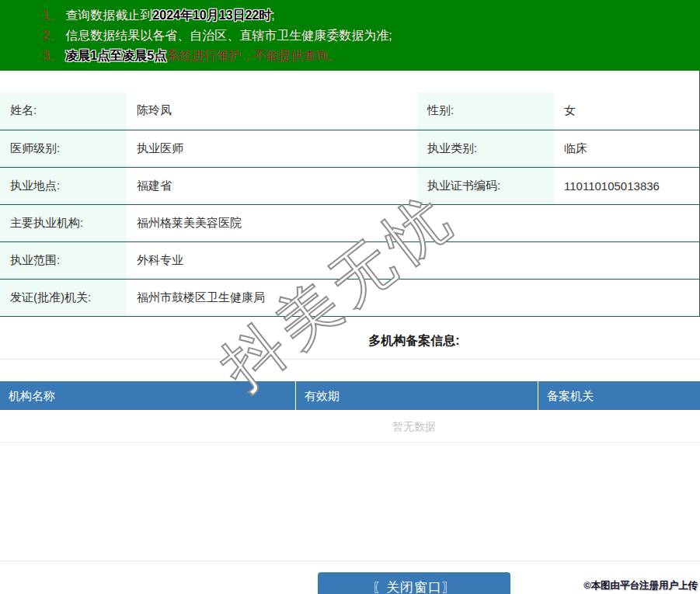  Describe the element at coordinates (627, 148) in the screenshot. I see `field-value-practice-category: 临床` at that location.